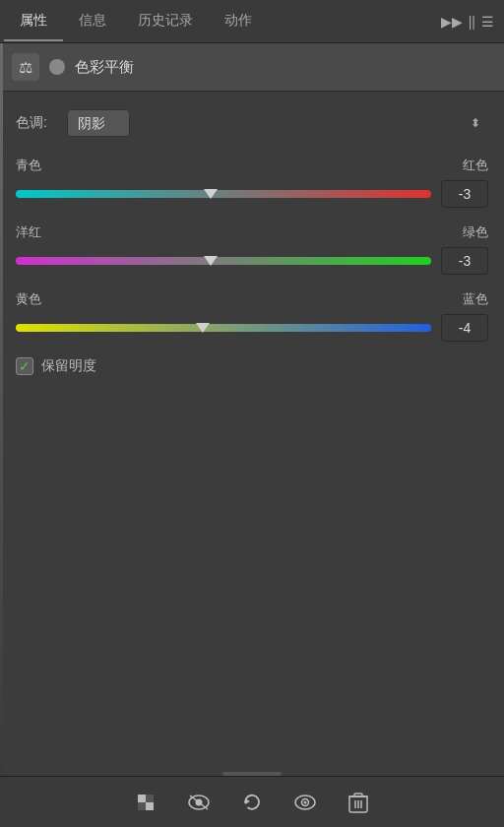 The height and width of the screenshot is (827, 504). What do you see at coordinates (471, 22) in the screenshot?
I see `tabs-right-icons: ▶▶ || ☰` at bounding box center [471, 22].